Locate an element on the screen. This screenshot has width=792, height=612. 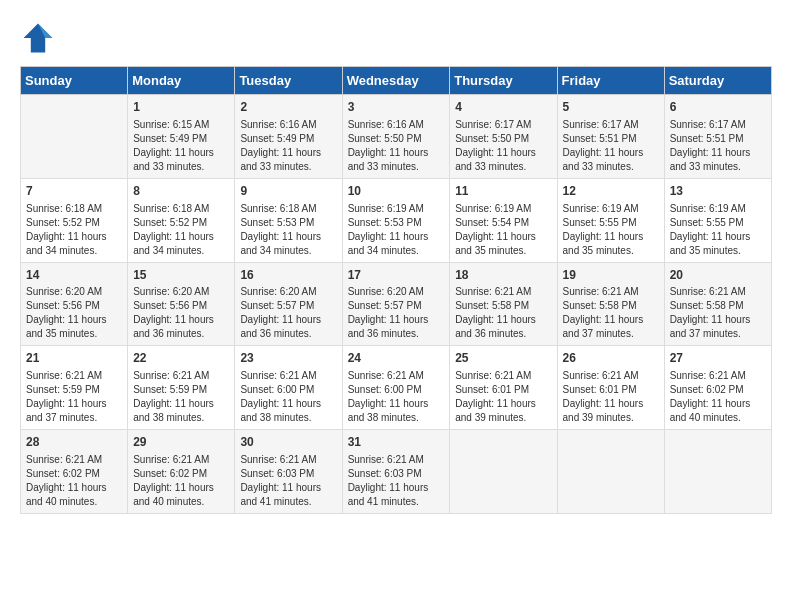
day-number: 25 is located at coordinates (503, 358).